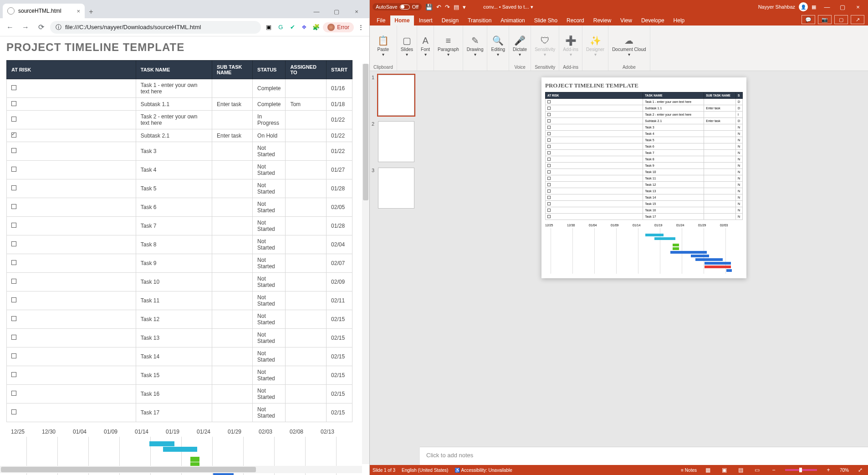  Describe the element at coordinates (26, 27) in the screenshot. I see `forward-button: →` at that location.